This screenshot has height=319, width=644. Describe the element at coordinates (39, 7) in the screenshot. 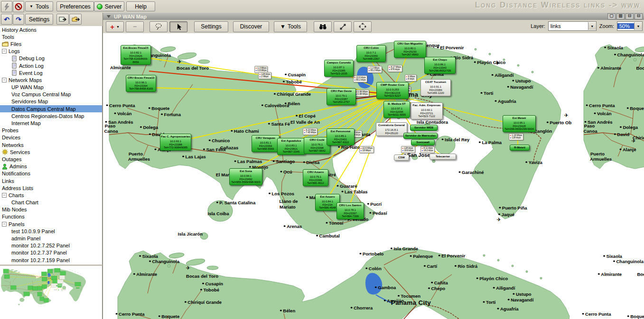

I see `tools-menu-button: ▼ Tools` at that location.